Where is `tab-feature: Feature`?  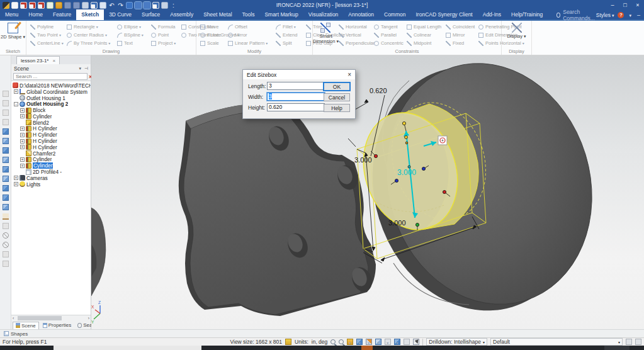
tab-feature: Feature is located at coordinates (62, 15).